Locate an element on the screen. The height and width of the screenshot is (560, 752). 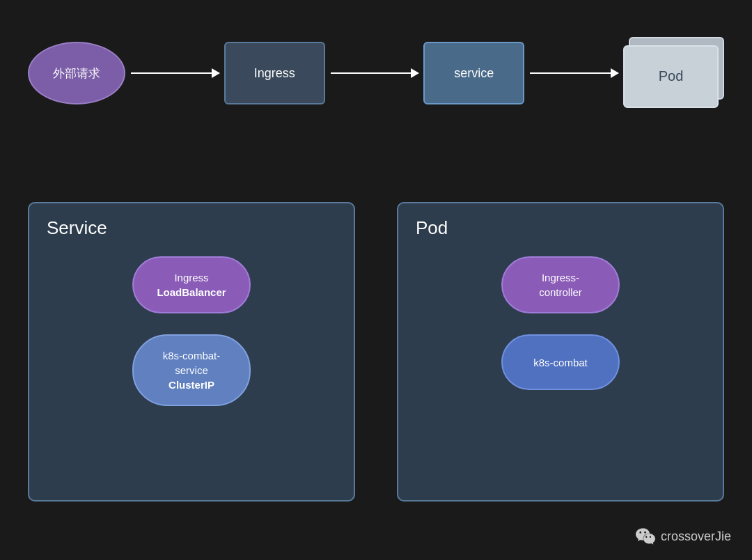
pod-front: Pod is located at coordinates (671, 77).